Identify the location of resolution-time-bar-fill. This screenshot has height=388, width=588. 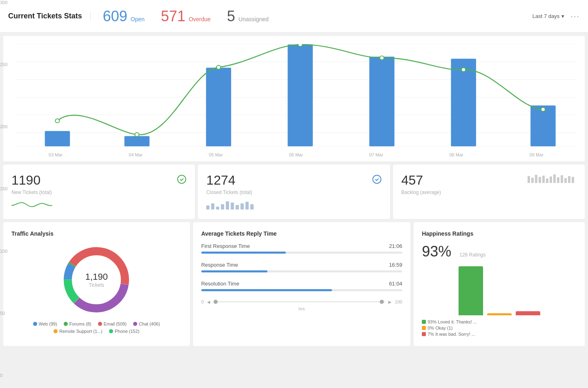
(267, 290).